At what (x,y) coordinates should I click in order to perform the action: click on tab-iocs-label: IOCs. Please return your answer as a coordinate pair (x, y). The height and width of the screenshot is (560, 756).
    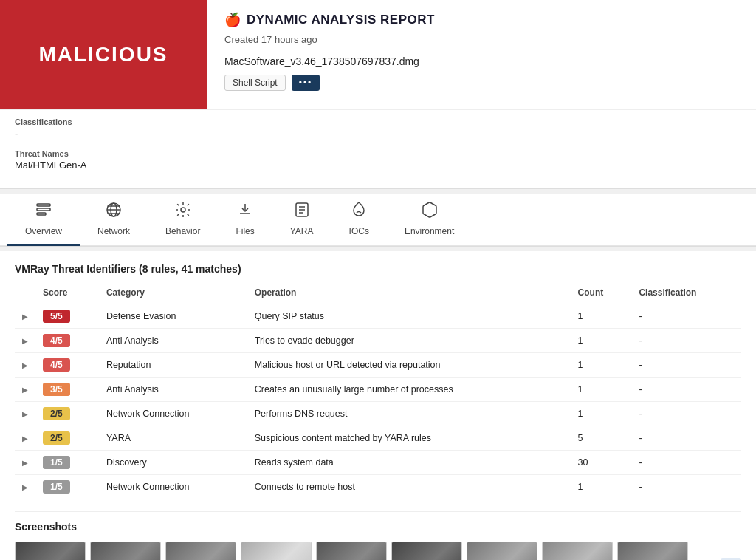
    Looking at the image, I should click on (359, 231).